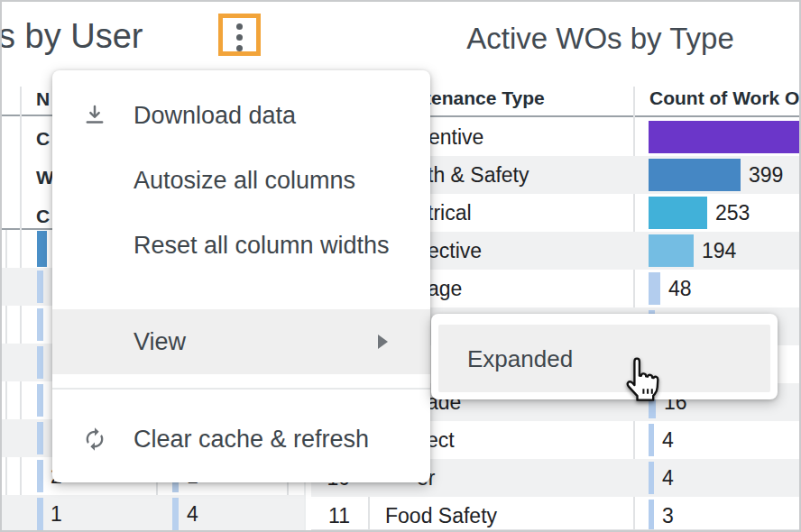  I want to click on submenu-item-expanded-label: Expanded, so click(520, 359).